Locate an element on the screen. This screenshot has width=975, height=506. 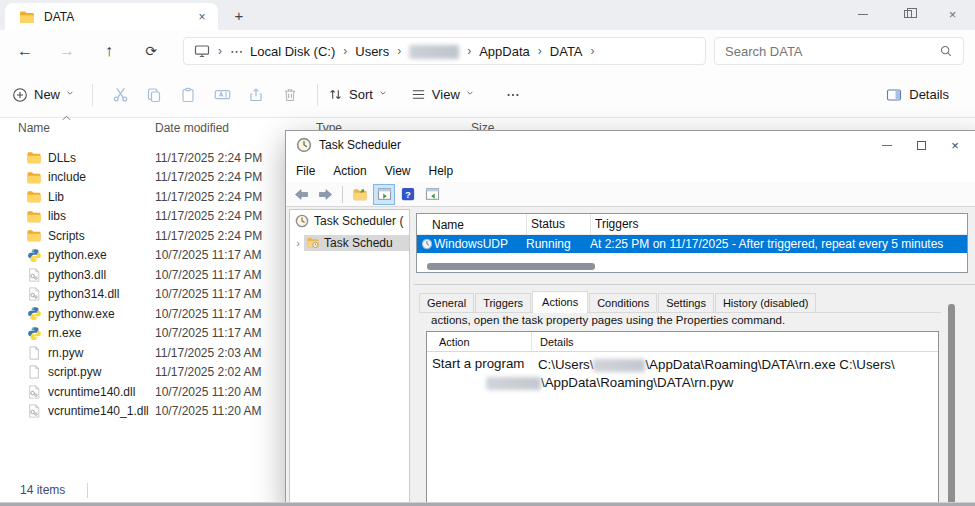
breadcrumb-segment is located at coordinates (434, 51).